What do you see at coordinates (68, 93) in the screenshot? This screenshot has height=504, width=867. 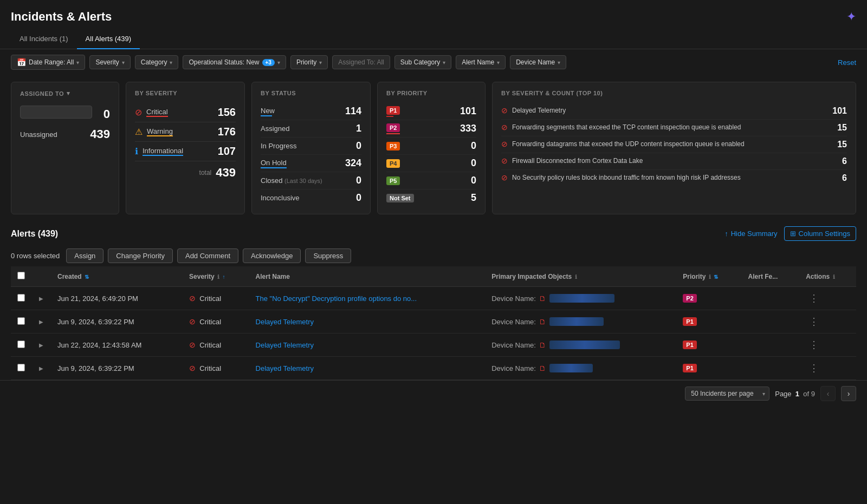 I see `assigned-to-chevron: ▾` at bounding box center [68, 93].